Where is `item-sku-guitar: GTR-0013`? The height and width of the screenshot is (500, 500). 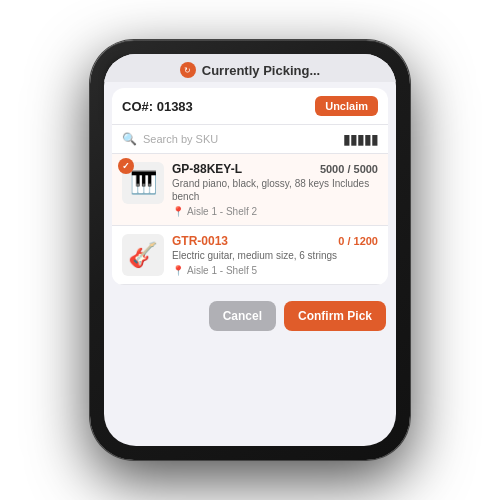
item-sku-guitar: GTR-0013 is located at coordinates (200, 241).